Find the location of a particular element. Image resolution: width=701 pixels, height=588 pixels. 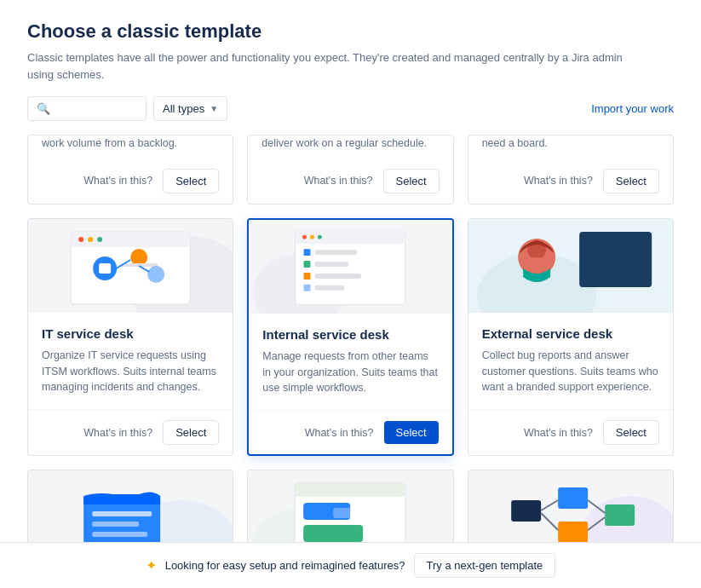

toolbar-left: 🔍 All types ▼ is located at coordinates (128, 109).